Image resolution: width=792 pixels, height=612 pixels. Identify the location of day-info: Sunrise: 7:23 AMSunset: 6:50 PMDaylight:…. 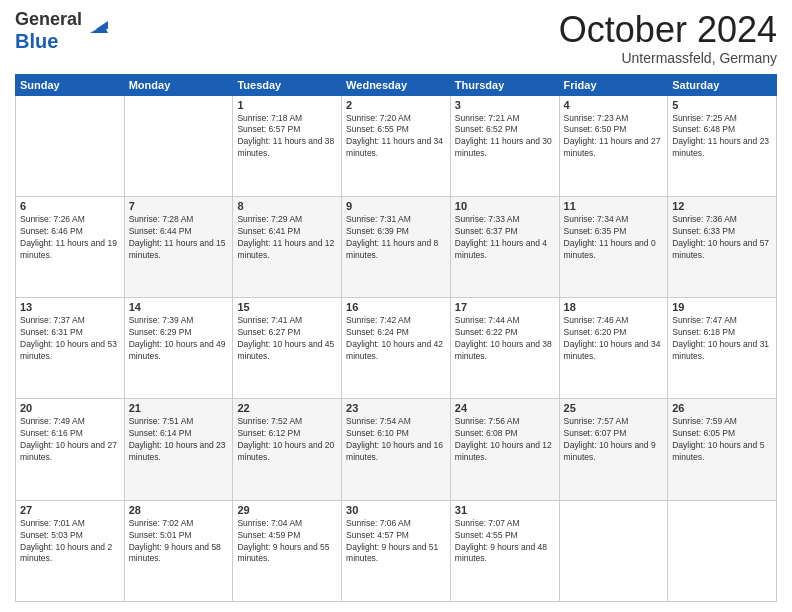
(614, 137).